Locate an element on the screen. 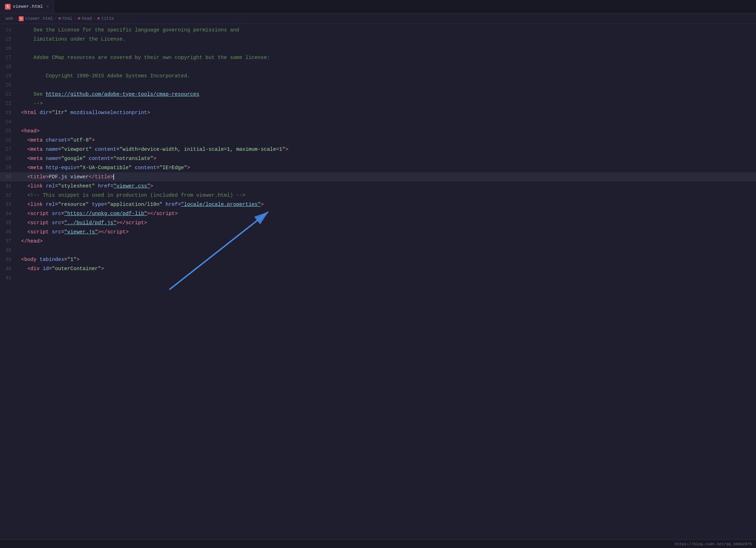 The image size is (756, 548). code-line: 27 <meta name="viewport" content="width=… is located at coordinates (378, 149).